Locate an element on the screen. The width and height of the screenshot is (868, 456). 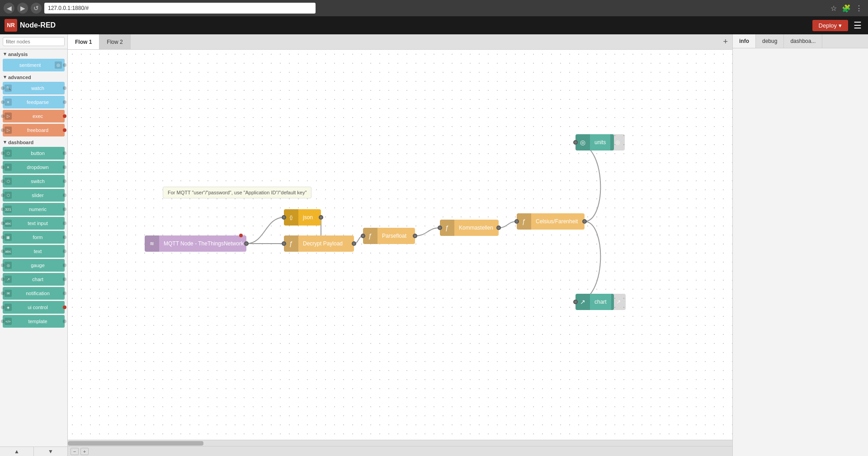
right-tab-dashboard-label: dashboa... is located at coordinates (803, 41).